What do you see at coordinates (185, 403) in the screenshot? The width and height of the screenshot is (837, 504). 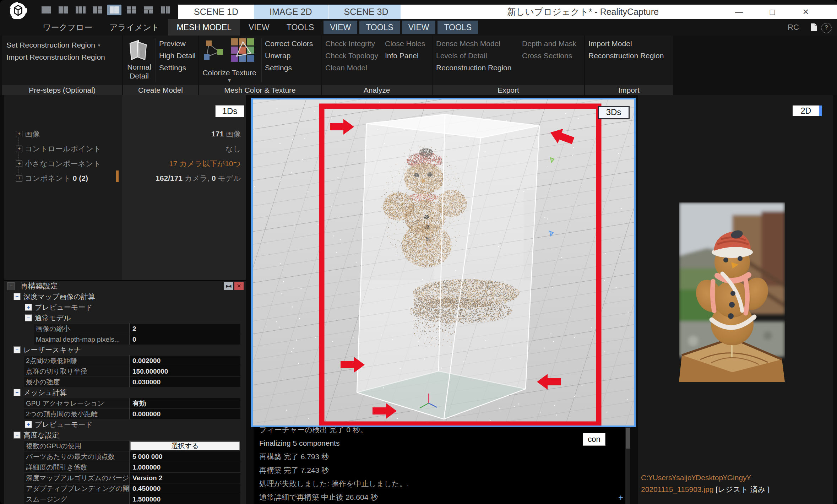 I see `settings-prop-value: 有効` at bounding box center [185, 403].